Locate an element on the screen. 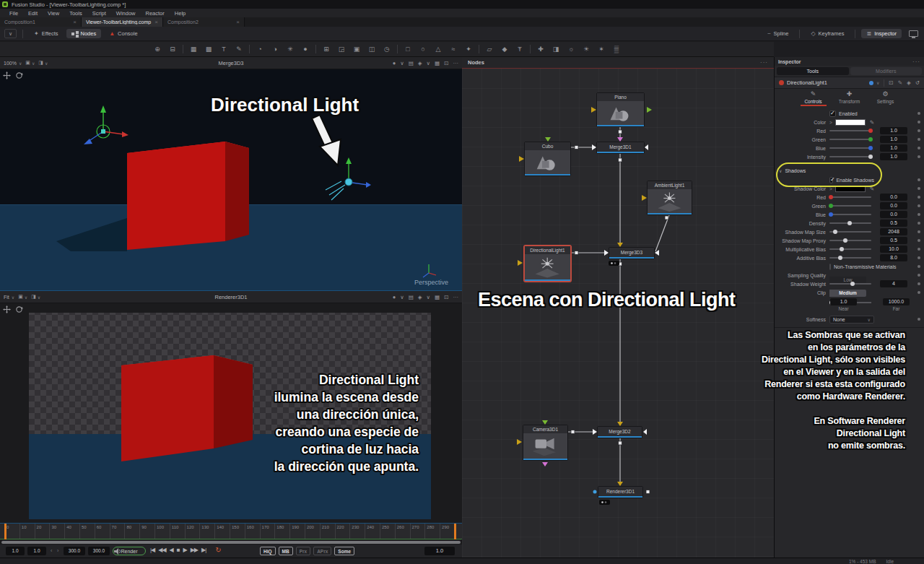  tool-icon-polygon-mask: △ is located at coordinates (438, 49).